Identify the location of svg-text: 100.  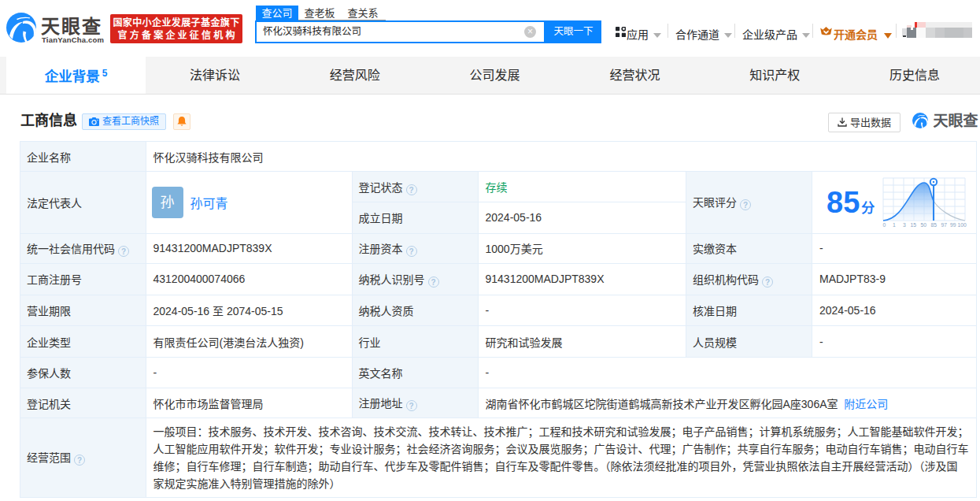
(963, 225).